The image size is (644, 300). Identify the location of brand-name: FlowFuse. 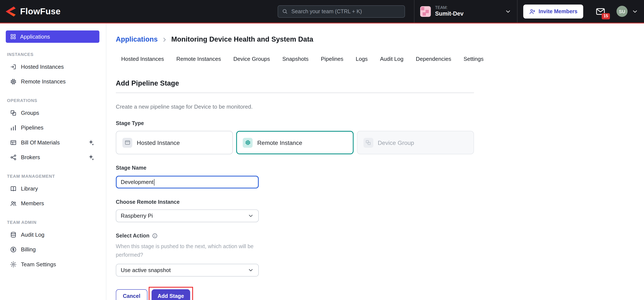
(40, 12).